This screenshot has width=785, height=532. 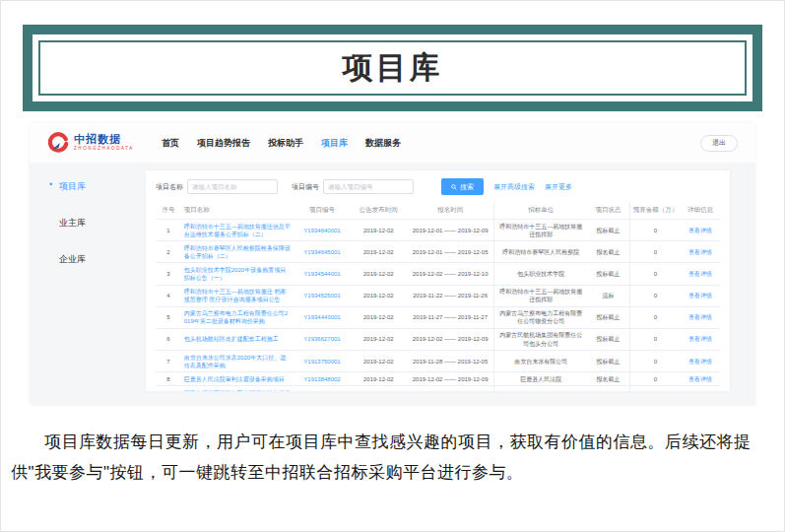 I want to click on search-button-label: 搜索, so click(x=467, y=187).